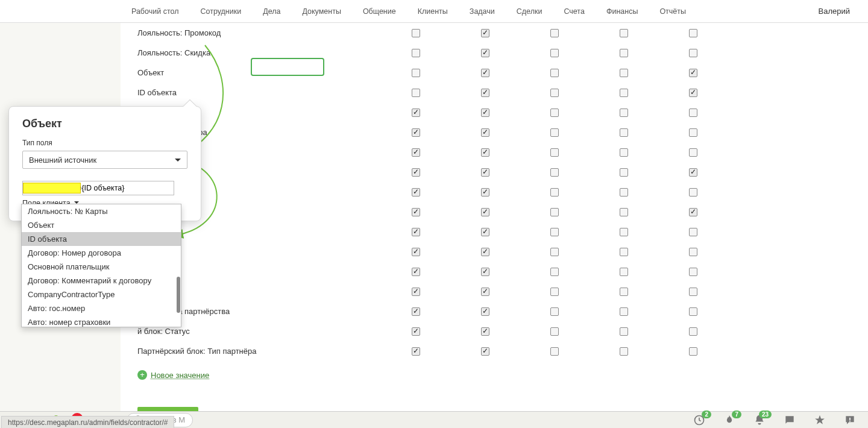  I want to click on nav-finance: Финансы, so click(622, 11).